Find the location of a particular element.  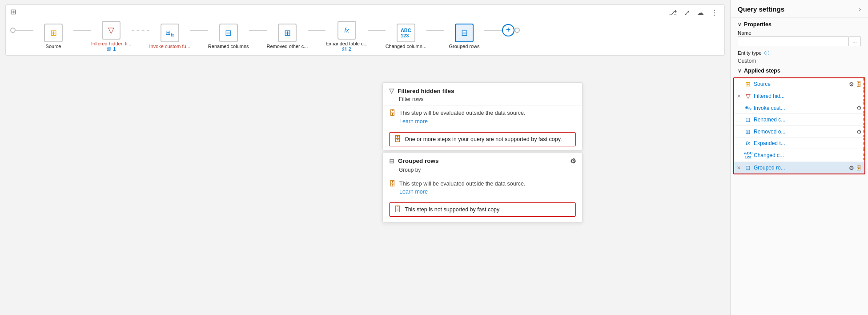

step-source-db-icon: 🗄 is located at coordinates (859, 85).